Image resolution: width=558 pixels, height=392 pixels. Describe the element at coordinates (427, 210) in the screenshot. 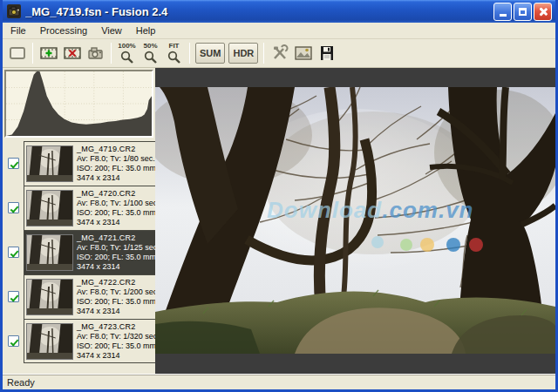

I see `watermark-suffix: .com.vn` at that location.